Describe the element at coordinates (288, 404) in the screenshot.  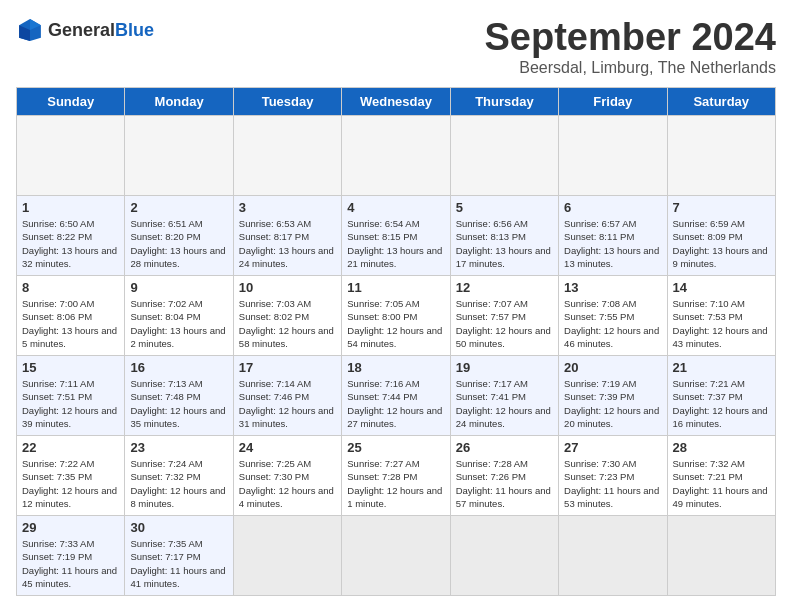
I see `day-info: Sunrise: 7:14 AM Sunset: 7:46 PM Dayligh…` at that location.